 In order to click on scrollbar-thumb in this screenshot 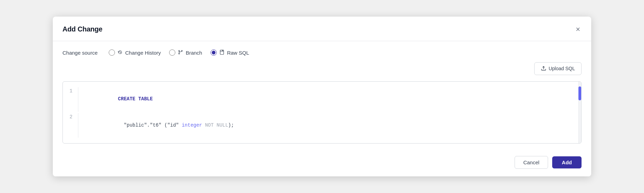, I will do `click(580, 93)`.